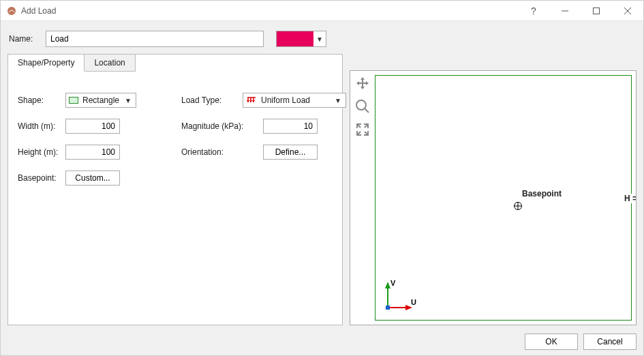  What do you see at coordinates (630, 198) in the screenshot?
I see `h-label: H =` at bounding box center [630, 198].